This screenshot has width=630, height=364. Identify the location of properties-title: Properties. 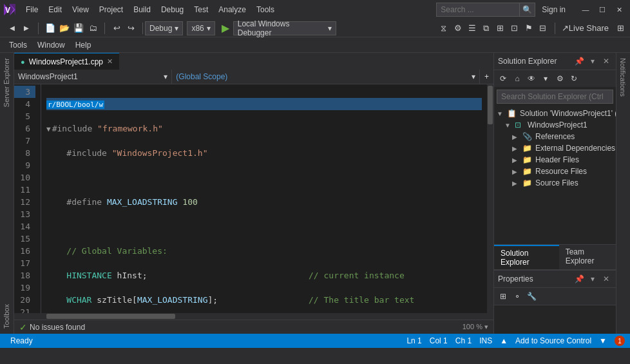
(515, 279).